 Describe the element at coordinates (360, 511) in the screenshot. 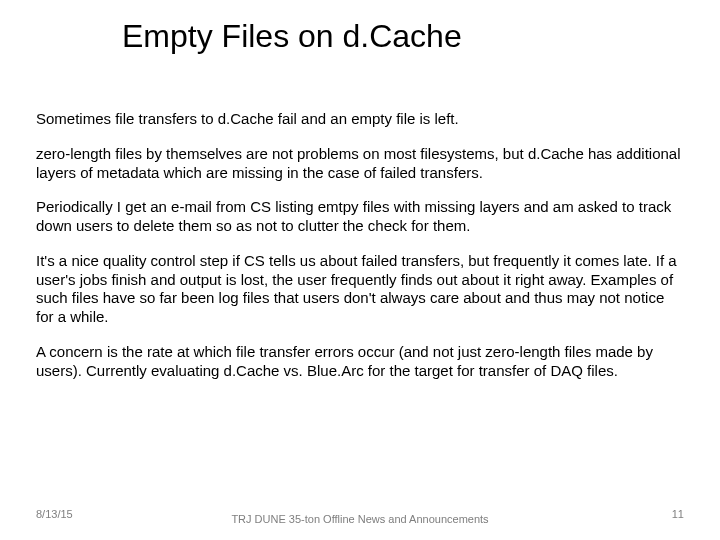

I see `slide-footer: 8/13/15 TRJ DUNE 35-ton Offline News and…` at that location.